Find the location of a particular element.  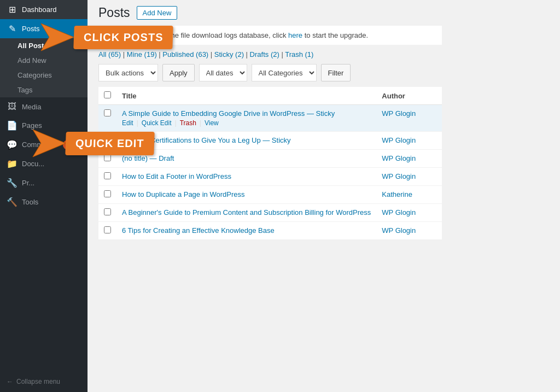

sidebar-item-all-posts: All Posts is located at coordinates (44, 46).